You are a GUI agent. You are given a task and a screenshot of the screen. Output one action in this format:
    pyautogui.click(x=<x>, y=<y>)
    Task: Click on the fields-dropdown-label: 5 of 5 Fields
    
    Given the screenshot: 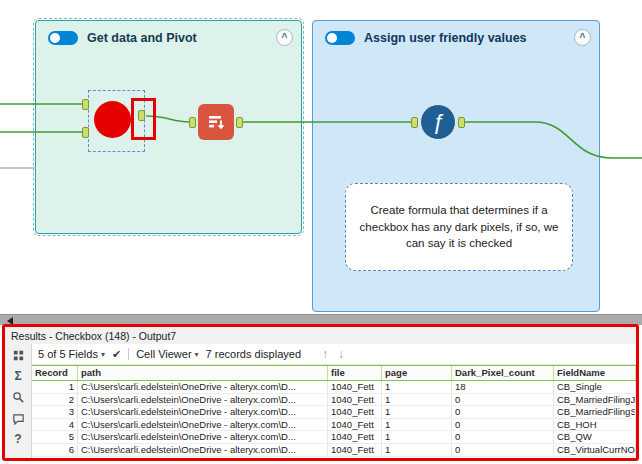 What is the action you would take?
    pyautogui.click(x=68, y=354)
    